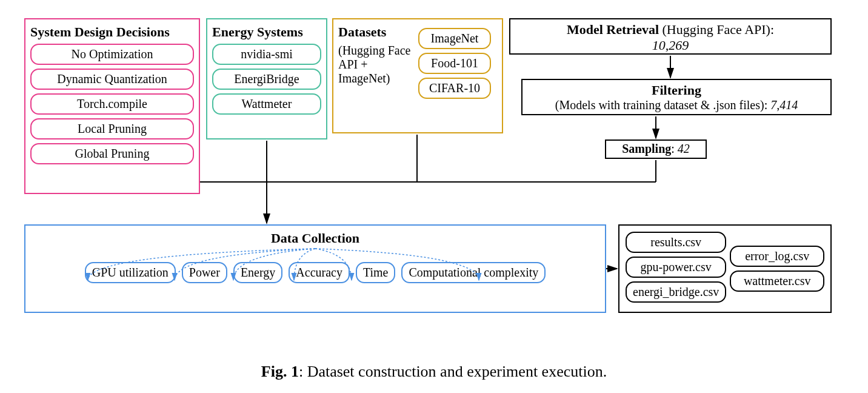  What do you see at coordinates (455, 76) in the screenshot?
I see `datasets-right: ImageNet Food-101 CIFAR-10` at bounding box center [455, 76].